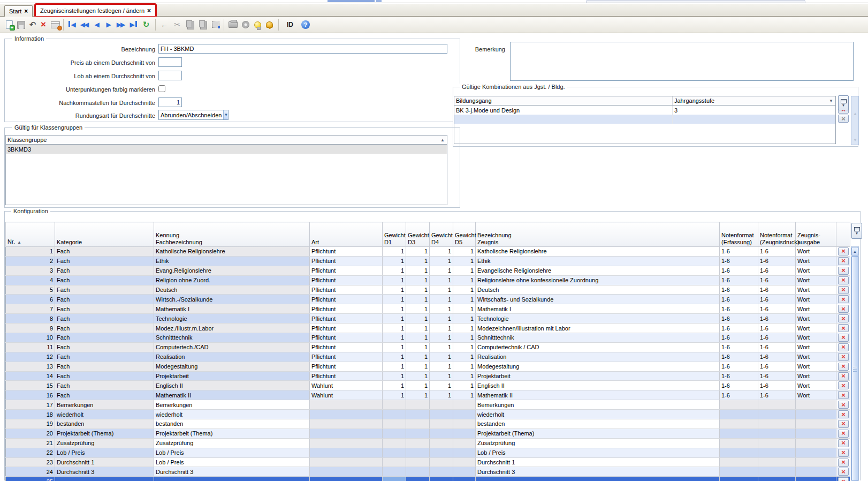 The width and height of the screenshot is (868, 481). What do you see at coordinates (598, 347) in the screenshot?
I see `cell-bezeichnung: Computertechnik / CAD` at bounding box center [598, 347].